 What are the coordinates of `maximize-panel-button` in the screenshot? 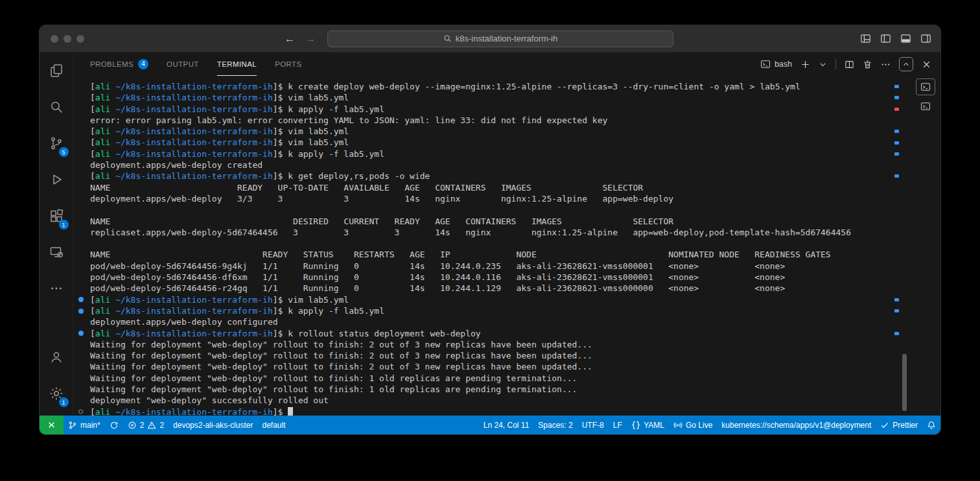 It's located at (906, 64).